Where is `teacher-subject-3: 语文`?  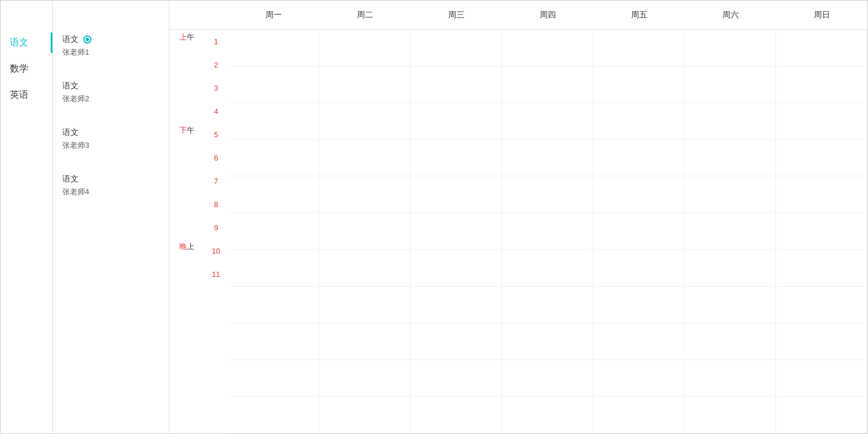
teacher-subject-3: 语文 is located at coordinates (111, 133).